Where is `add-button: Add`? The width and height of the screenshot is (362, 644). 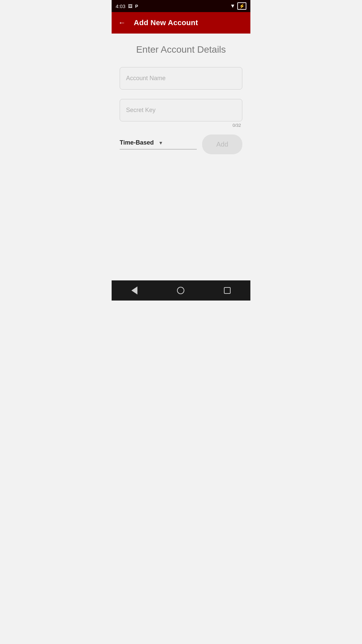
add-button: Add is located at coordinates (222, 144).